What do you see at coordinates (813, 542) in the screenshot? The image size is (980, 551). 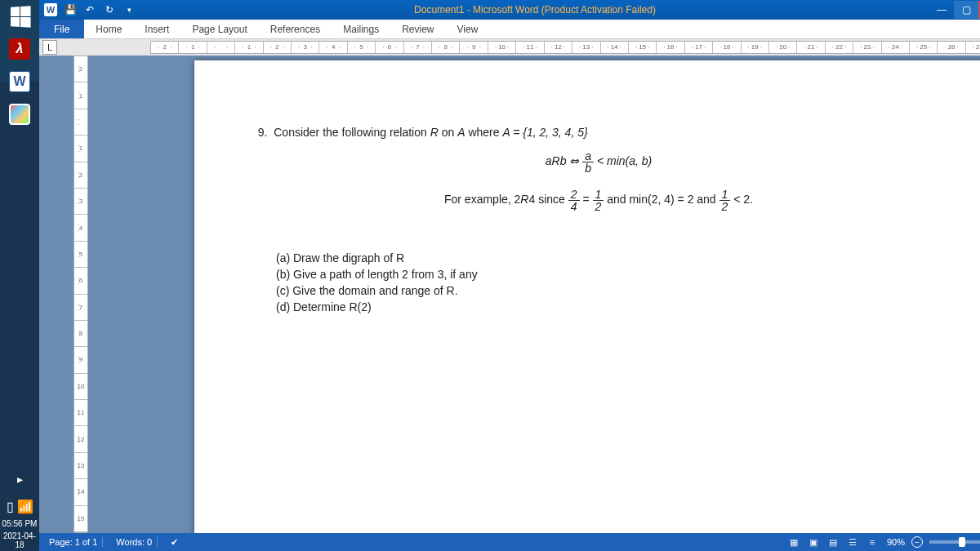 I see `full-screen-icon: ▣` at bounding box center [813, 542].